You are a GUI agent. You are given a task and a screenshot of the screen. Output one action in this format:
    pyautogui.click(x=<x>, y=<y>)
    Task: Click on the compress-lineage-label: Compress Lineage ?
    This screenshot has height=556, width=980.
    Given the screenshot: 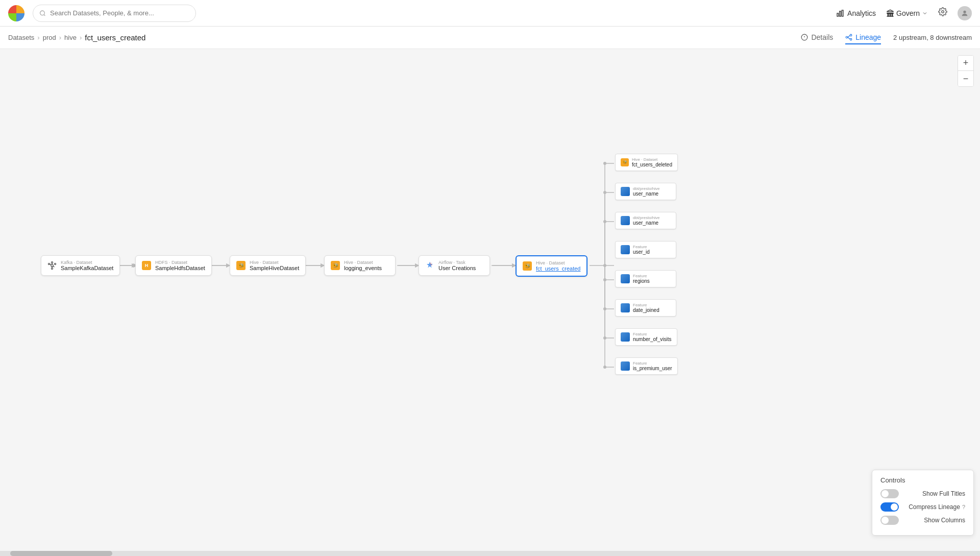 What is the action you would take?
    pyautogui.click(x=937, y=507)
    